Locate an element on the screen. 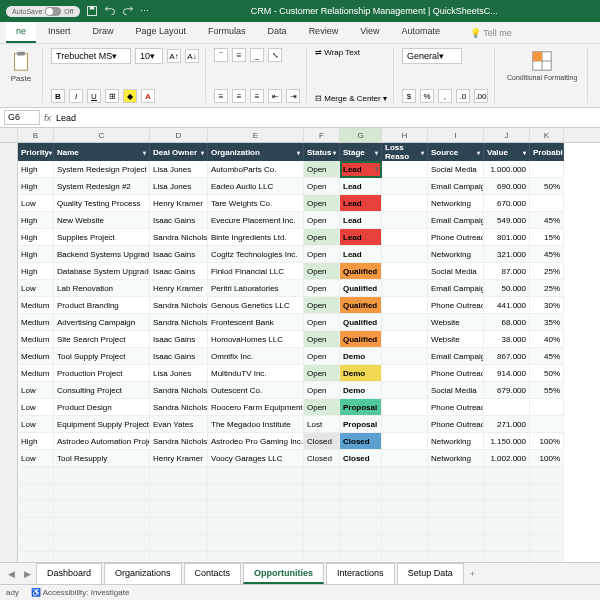  cell-org: Peritri Laboratories is located at coordinates (256, 288).